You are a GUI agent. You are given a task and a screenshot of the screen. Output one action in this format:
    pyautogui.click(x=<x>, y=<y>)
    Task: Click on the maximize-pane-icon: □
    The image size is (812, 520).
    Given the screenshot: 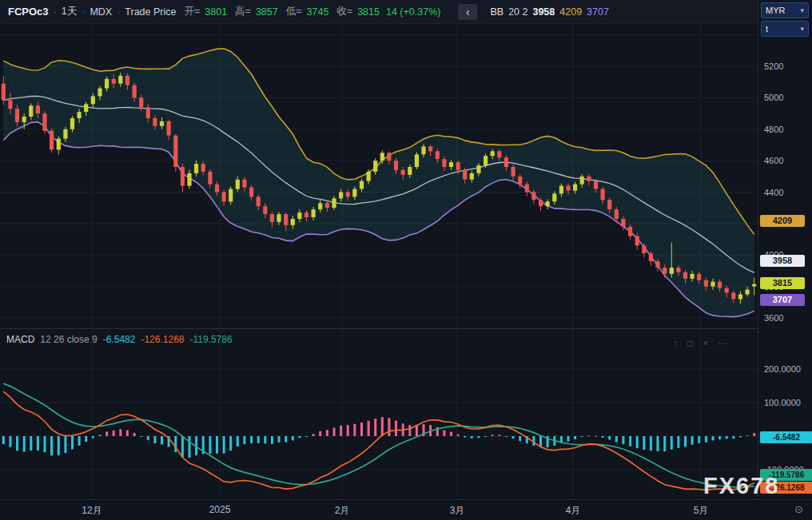 What is the action you would take?
    pyautogui.click(x=691, y=343)
    